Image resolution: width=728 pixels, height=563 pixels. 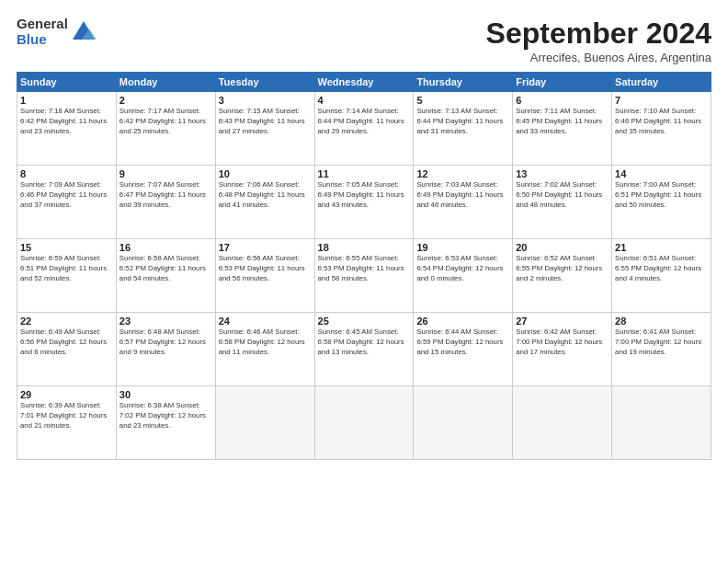 What do you see at coordinates (662, 342) in the screenshot?
I see `day-info: Sunrise: 6:41 AM Sunset: 7:00 PM Dayligh…` at bounding box center [662, 342].